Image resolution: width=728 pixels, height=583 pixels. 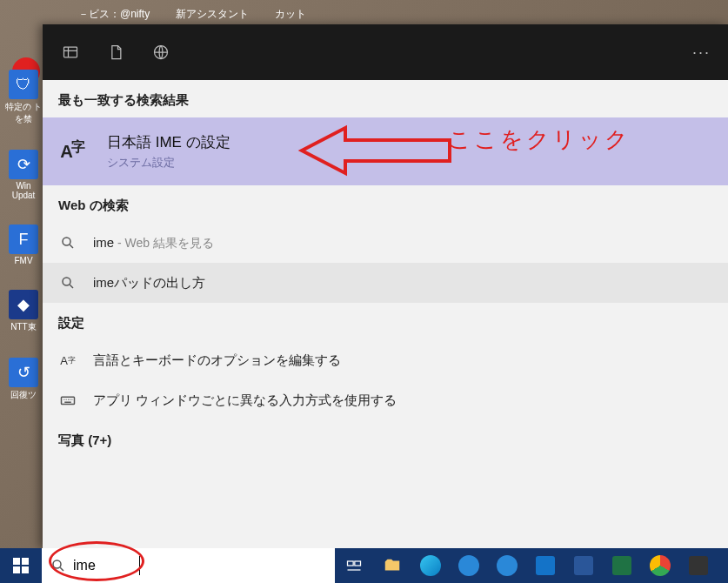 I want to click on icon-label: 回復ツ, so click(x=23, y=395).